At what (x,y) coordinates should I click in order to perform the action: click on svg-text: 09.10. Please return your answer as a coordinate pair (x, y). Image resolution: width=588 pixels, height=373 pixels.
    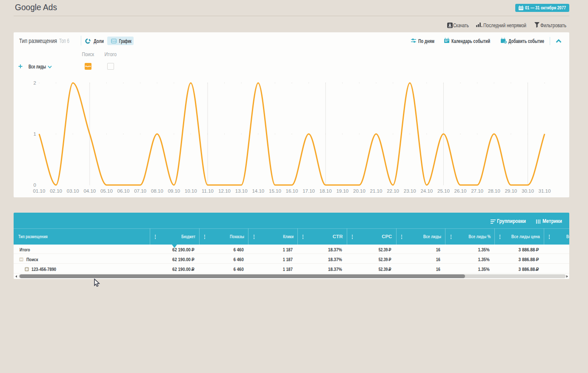
    Looking at the image, I should click on (174, 191).